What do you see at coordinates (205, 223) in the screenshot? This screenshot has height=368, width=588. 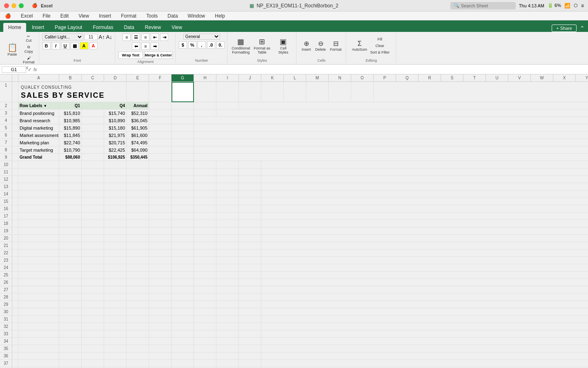 I see `row18-col7` at bounding box center [205, 223].